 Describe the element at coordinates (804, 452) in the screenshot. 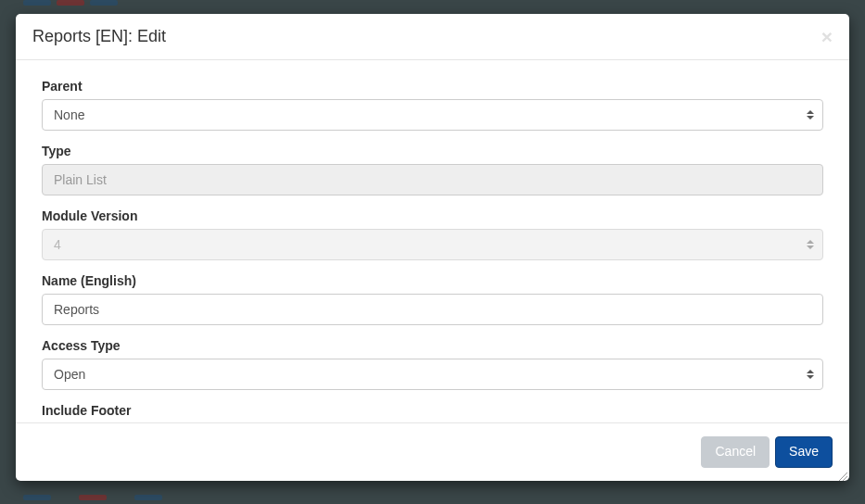

I see `save-button: Save` at that location.